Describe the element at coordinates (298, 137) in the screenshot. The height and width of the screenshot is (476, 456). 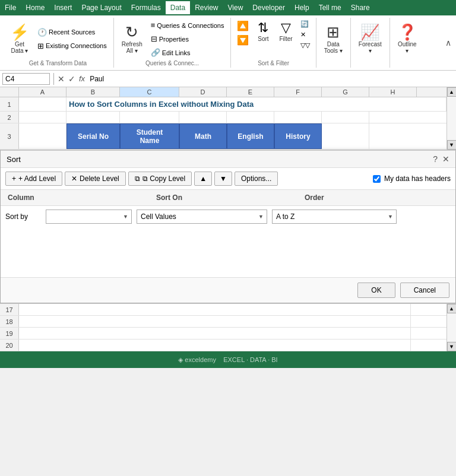
I see `cell-f3-history: History` at that location.